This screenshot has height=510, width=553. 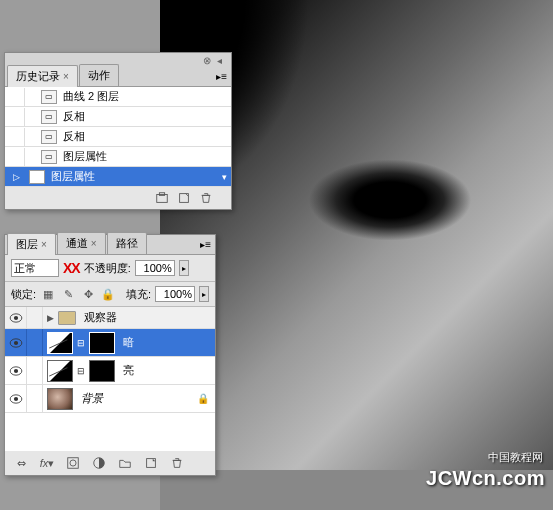 What do you see at coordinates (118, 77) in the screenshot?
I see `history-tab-bar: 历史记录× 动作 ▸≡` at bounding box center [118, 77].